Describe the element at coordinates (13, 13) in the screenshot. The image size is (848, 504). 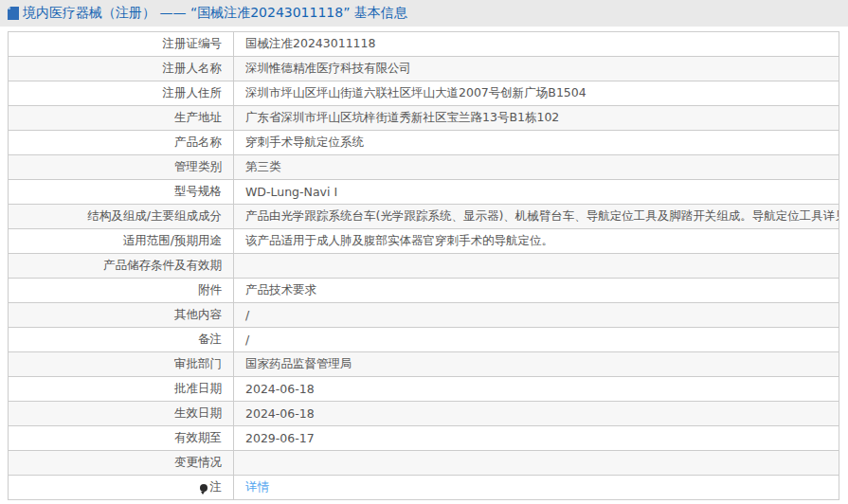
I see `document-icon` at that location.